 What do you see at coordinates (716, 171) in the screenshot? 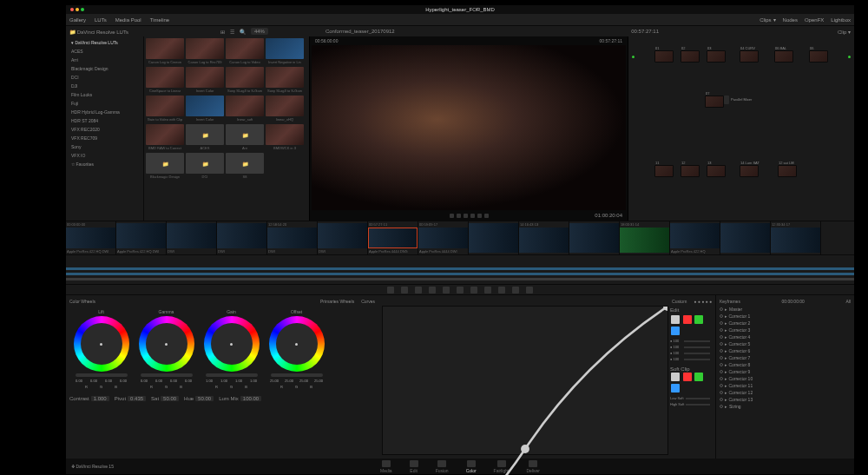
I see `node: 13` at bounding box center [716, 171].